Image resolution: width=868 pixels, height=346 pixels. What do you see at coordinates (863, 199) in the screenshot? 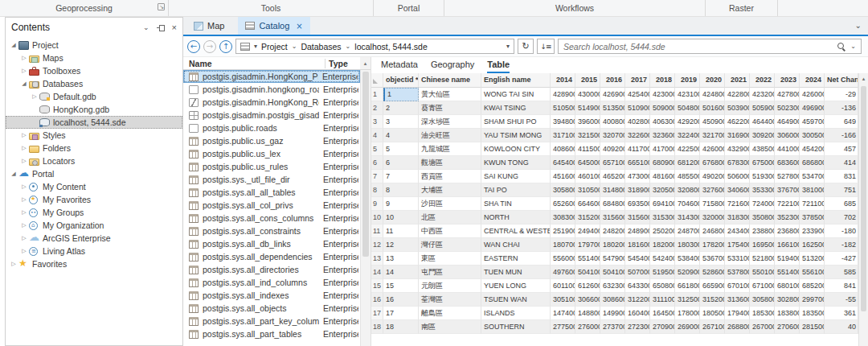
I see `scrollbar-thumb` at bounding box center [863, 199].